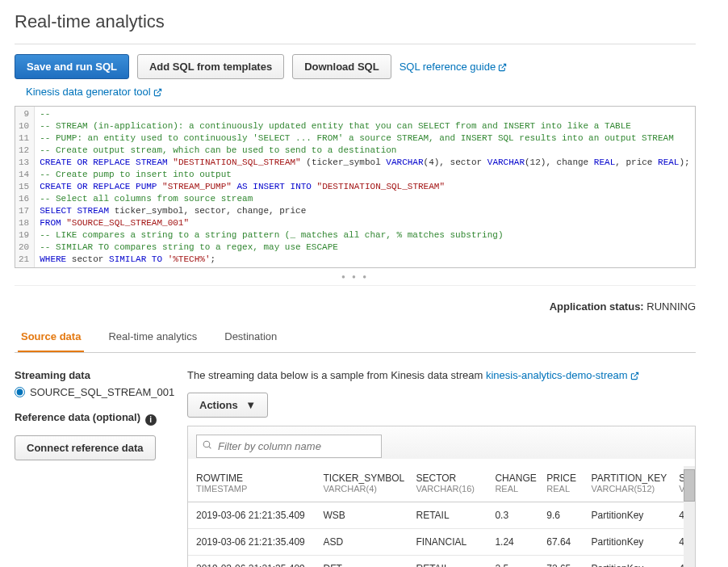  What do you see at coordinates (151, 420) in the screenshot?
I see `info-icon: i` at bounding box center [151, 420].